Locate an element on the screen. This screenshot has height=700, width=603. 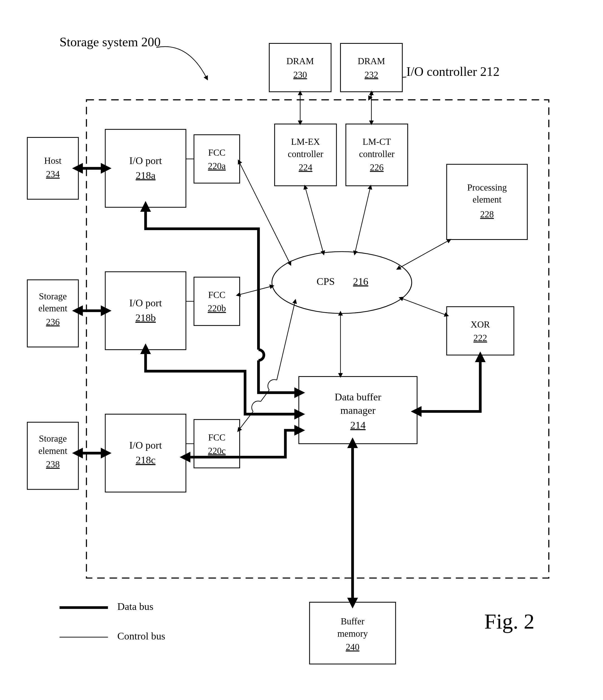
ioport-a-label: I/O port is located at coordinates (145, 160).